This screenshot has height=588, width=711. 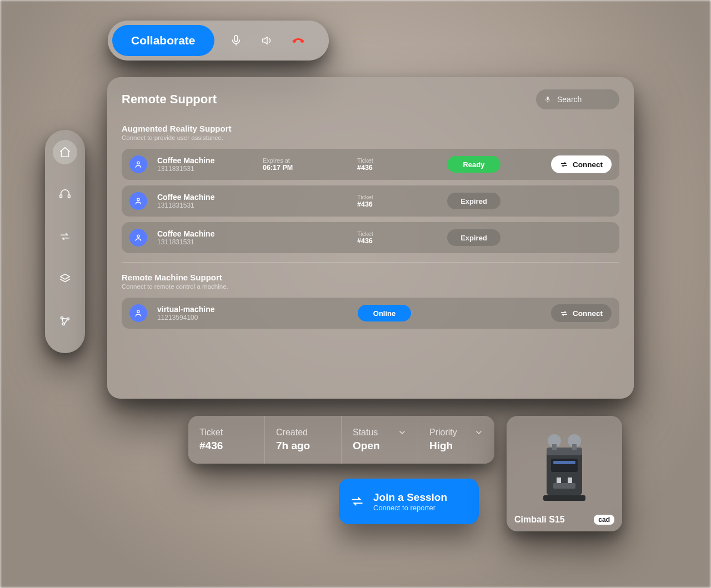 What do you see at coordinates (65, 242) in the screenshot?
I see `sidebar` at bounding box center [65, 242].